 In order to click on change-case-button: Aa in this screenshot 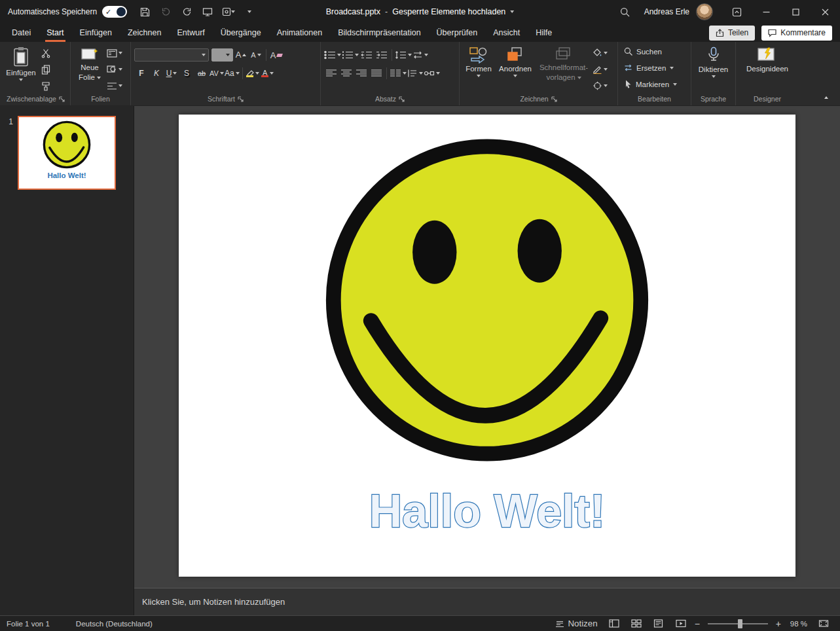, I will do `click(232, 73)`.